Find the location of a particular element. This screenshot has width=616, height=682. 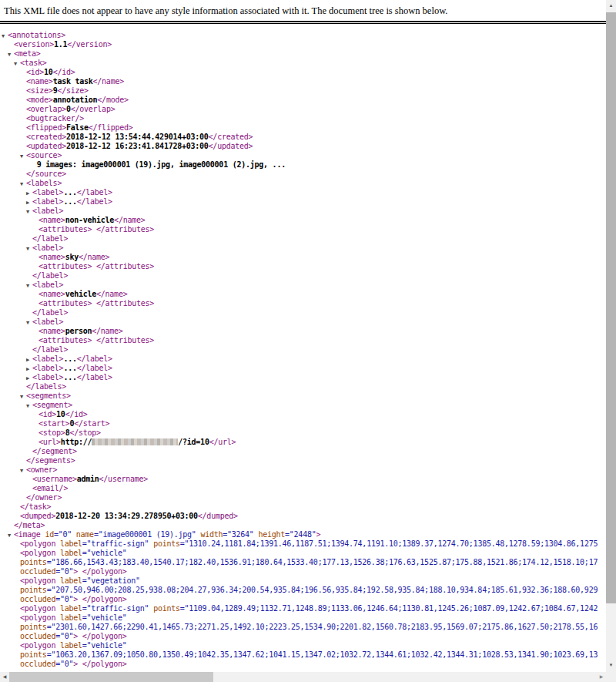

separator-rule is located at coordinates (303, 22).